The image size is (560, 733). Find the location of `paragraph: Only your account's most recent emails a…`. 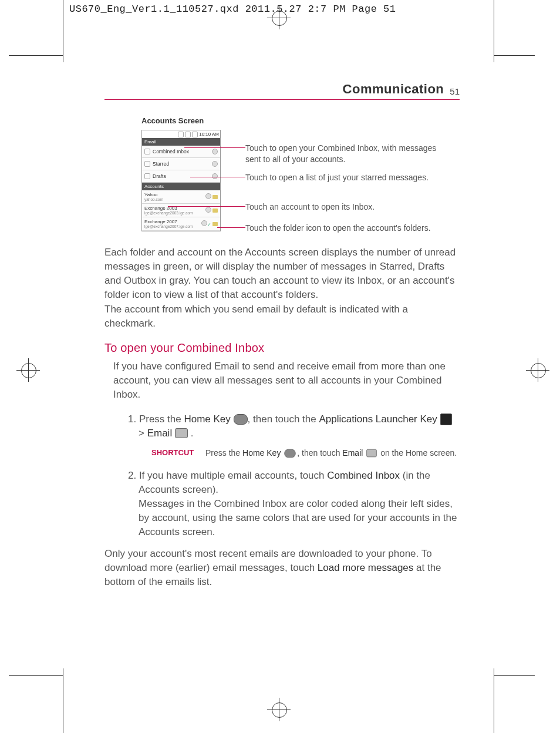

paragraph: Only your account's most recent emails a… is located at coordinates (282, 568).